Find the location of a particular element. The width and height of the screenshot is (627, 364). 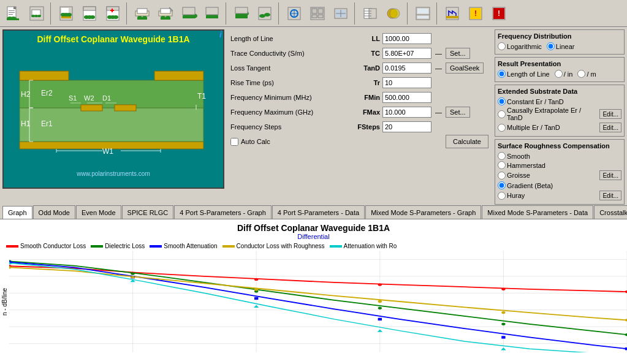

legend-conductor-rough-color is located at coordinates (229, 246).